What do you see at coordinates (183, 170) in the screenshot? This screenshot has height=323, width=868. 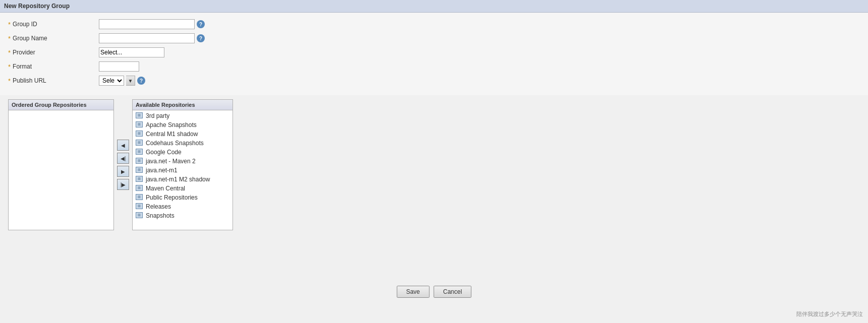 I see `list-item: ⊞java.net-m1` at bounding box center [183, 170].